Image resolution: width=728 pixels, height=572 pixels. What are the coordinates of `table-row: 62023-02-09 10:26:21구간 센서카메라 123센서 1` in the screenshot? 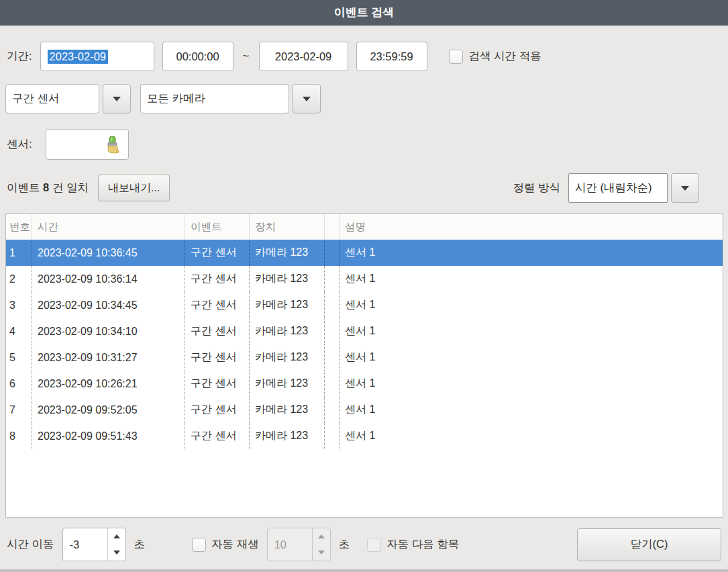 It's located at (364, 384).